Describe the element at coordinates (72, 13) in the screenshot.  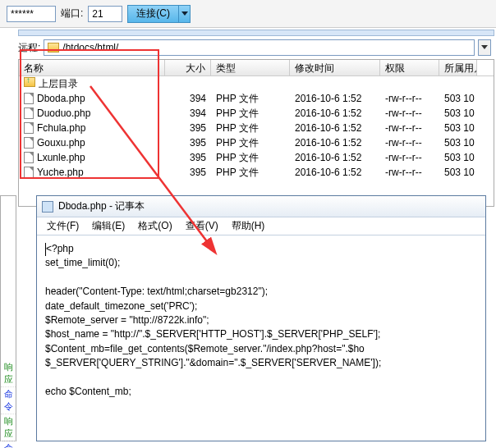
I see `port-label: 端口:` at that location.